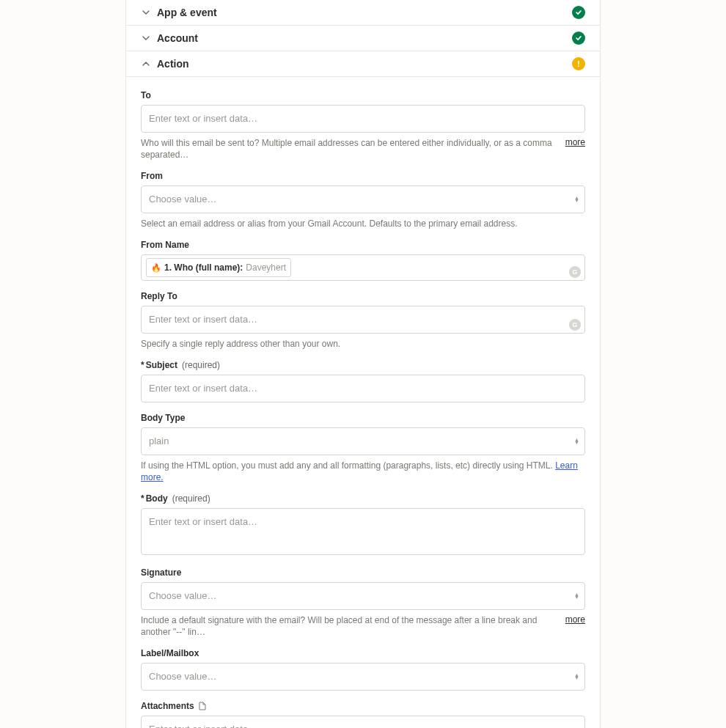 This screenshot has width=726, height=728. Describe the element at coordinates (349, 149) in the screenshot. I see `helper-text: Who will this email be sent to? Multiple…` at that location.